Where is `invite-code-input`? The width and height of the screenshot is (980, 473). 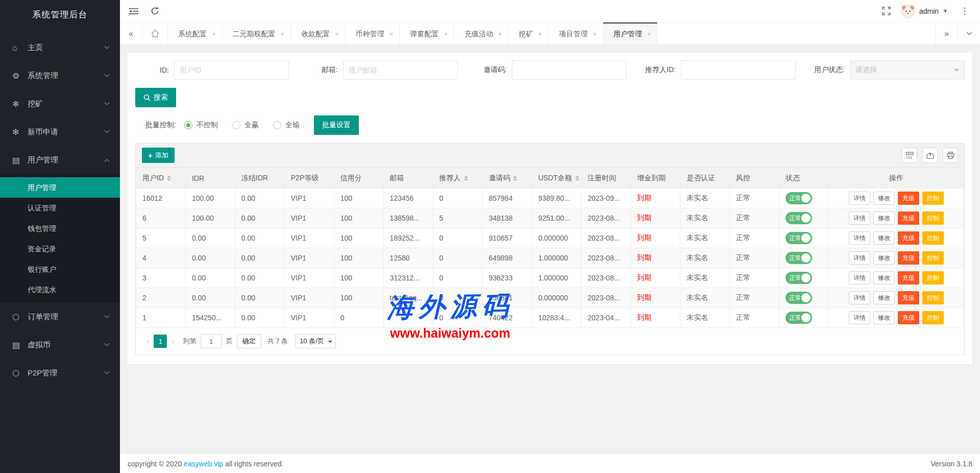 invite-code-input is located at coordinates (570, 70).